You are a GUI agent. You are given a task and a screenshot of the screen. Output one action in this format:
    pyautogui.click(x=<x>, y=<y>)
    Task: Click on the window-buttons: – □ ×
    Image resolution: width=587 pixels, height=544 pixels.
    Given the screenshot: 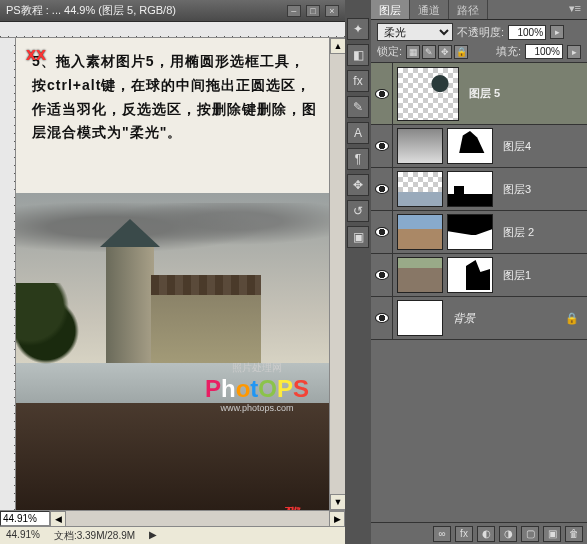 What is the action you would take?
    pyautogui.click(x=312, y=10)
    